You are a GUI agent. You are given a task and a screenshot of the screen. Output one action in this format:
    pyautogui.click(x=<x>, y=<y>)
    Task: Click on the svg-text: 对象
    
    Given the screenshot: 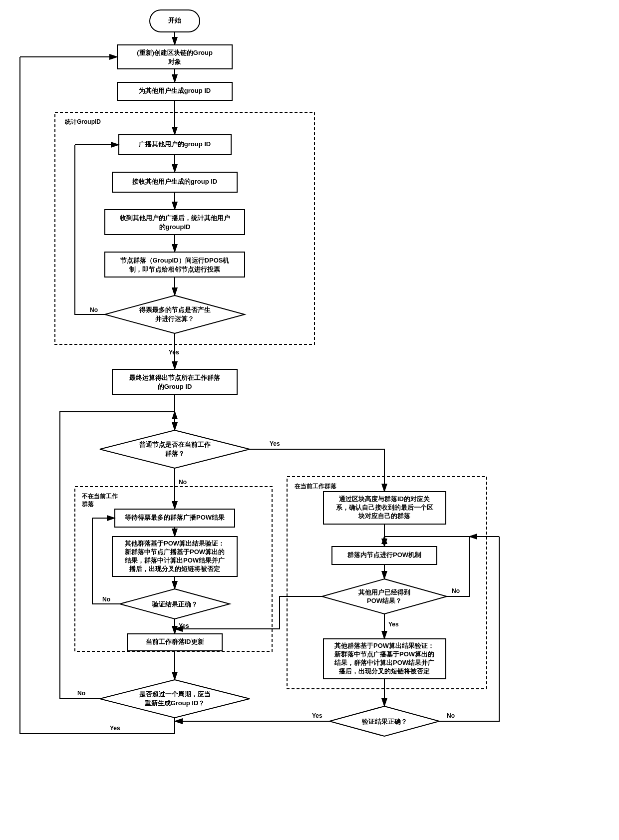 What is the action you would take?
    pyautogui.click(x=175, y=62)
    